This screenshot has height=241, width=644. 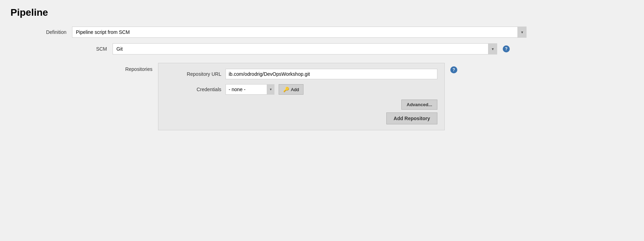 What do you see at coordinates (322, 13) in the screenshot?
I see `page-title: Pipeline` at bounding box center [322, 13].